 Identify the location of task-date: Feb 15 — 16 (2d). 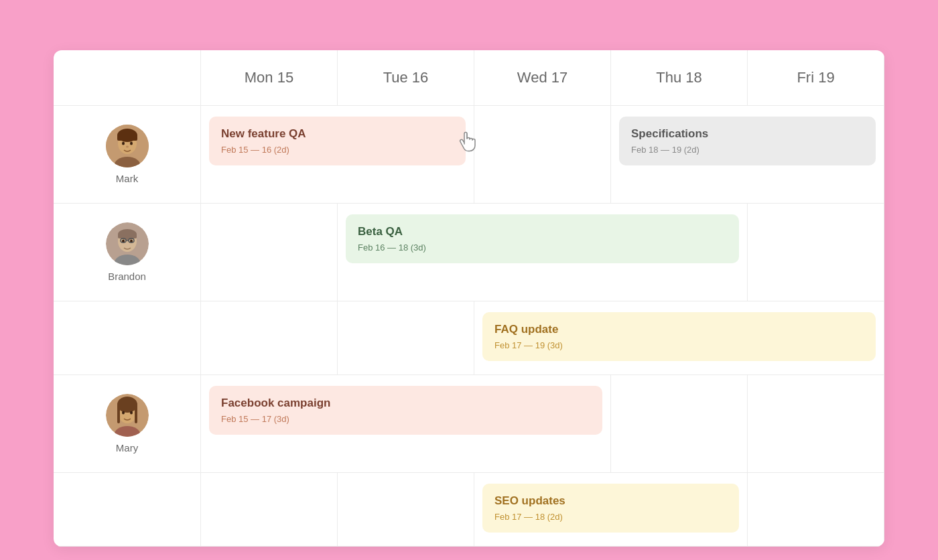
(338, 150).